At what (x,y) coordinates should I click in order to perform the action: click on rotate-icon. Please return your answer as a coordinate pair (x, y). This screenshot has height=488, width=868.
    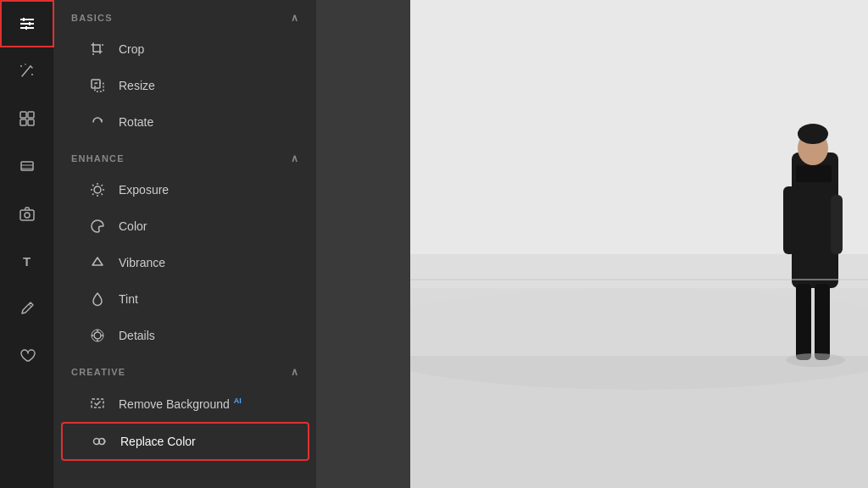
    Looking at the image, I should click on (97, 122).